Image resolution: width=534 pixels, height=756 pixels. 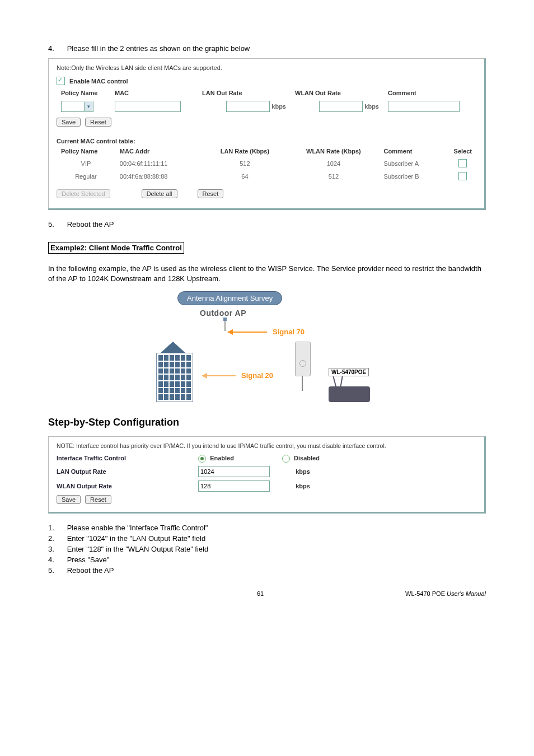 What do you see at coordinates (223, 313) in the screenshot?
I see `outdoor-ap-label: Outdoor AP` at bounding box center [223, 313].